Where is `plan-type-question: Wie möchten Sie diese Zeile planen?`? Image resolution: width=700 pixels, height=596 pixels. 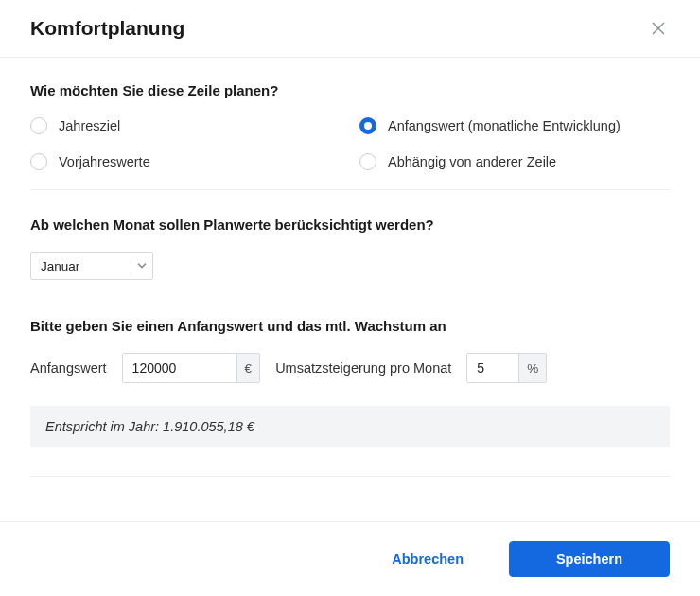 plan-type-question: Wie möchten Sie diese Zeile planen? is located at coordinates (350, 91).